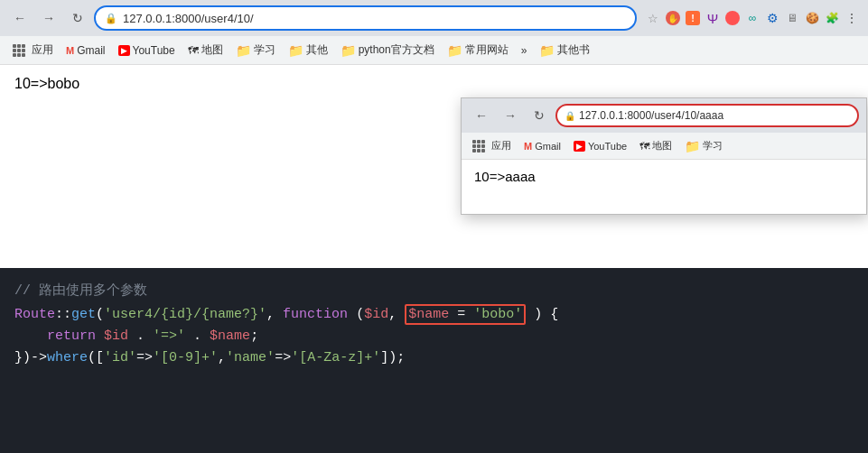 The height and width of the screenshot is (453, 868). Describe the element at coordinates (713, 18) in the screenshot. I see `fork-icon: Ψ` at that location.